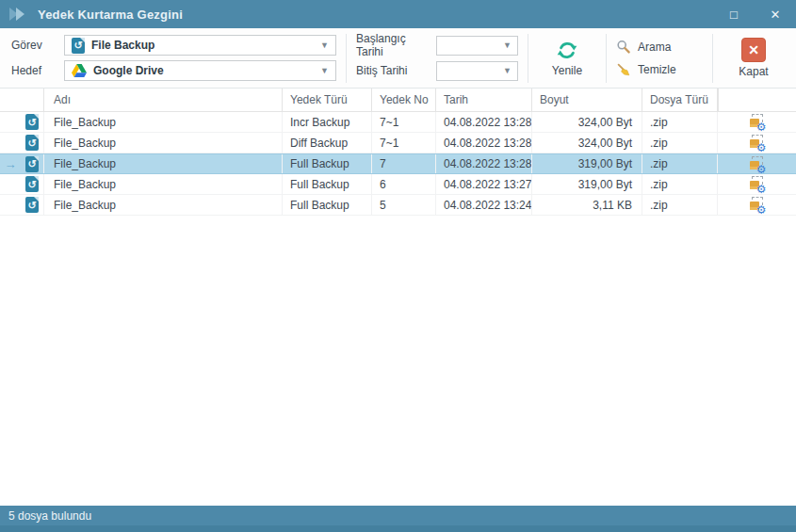 Image resolution: width=796 pixels, height=532 pixels. I want to click on cell-backup-type: Diff Backup, so click(328, 143).